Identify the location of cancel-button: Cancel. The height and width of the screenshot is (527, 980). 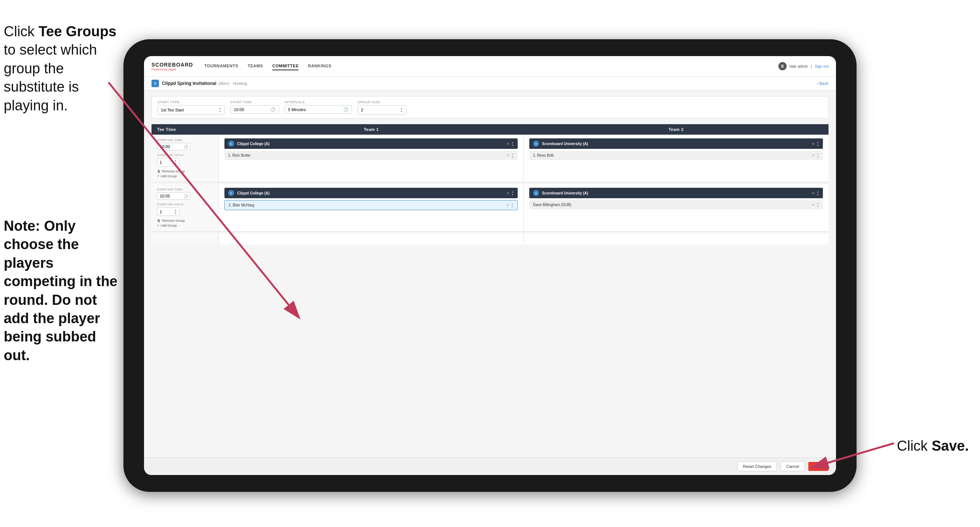
(793, 466).